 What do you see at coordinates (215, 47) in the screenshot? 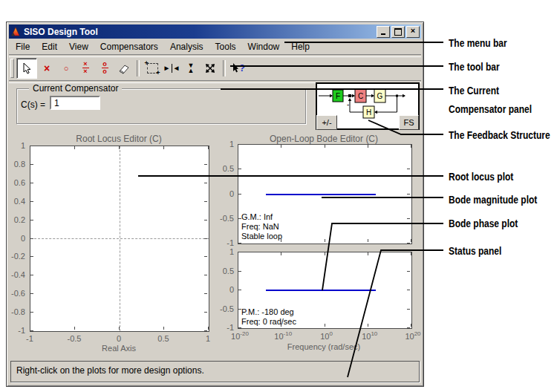
I see `menu-bar: File Edit View Compensators Analysis Too…` at bounding box center [215, 47].